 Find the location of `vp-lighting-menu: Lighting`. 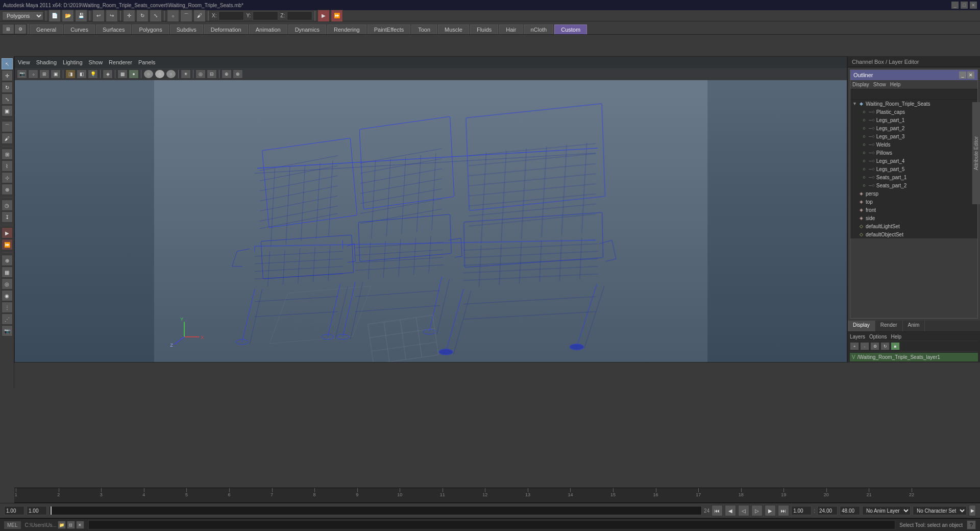

vp-lighting-menu: Lighting is located at coordinates (72, 62).